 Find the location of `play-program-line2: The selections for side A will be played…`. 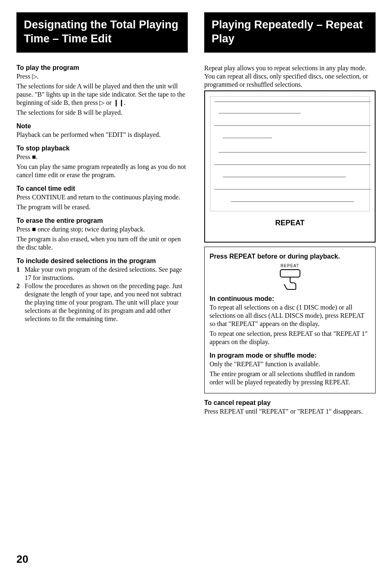

play-program-line2: The selections for side A will be played… is located at coordinates (102, 95).